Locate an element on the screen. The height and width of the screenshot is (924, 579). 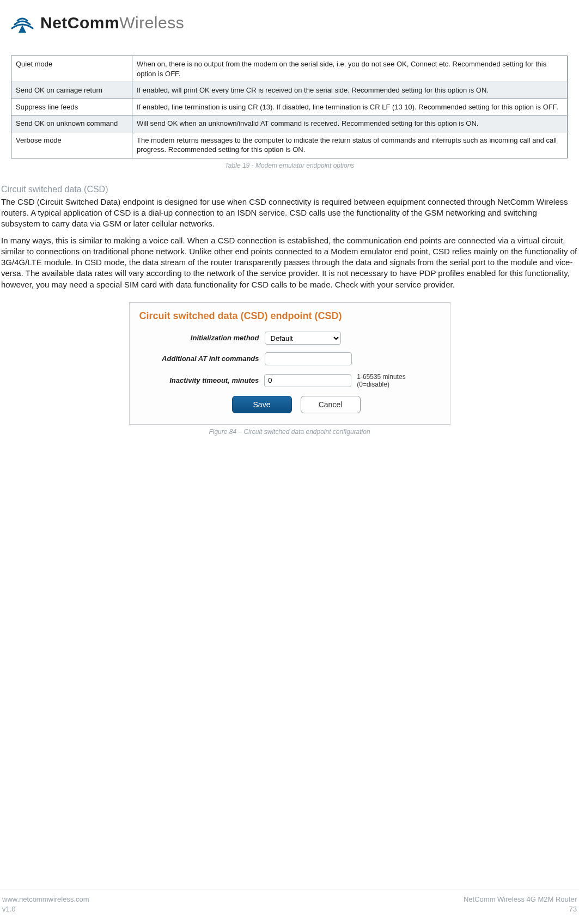
brand-text: NetCommWireless is located at coordinates (112, 23).